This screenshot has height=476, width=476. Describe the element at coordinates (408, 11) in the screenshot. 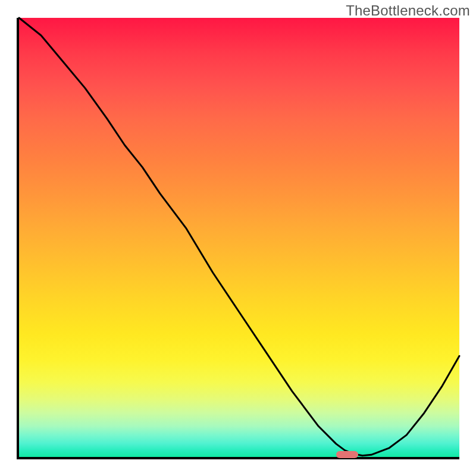

I see `attribution-label: TheBottleneck.com` at that location.